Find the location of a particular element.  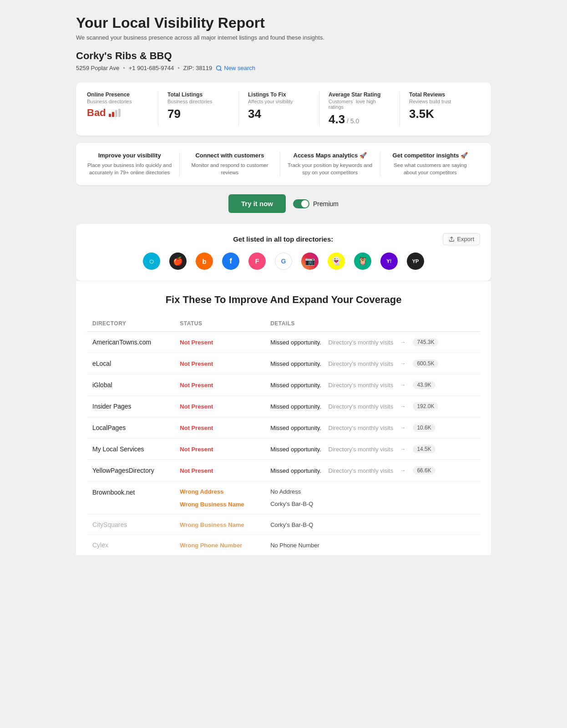

feature-title-3: Get competitor insights 🚀 is located at coordinates (430, 156).